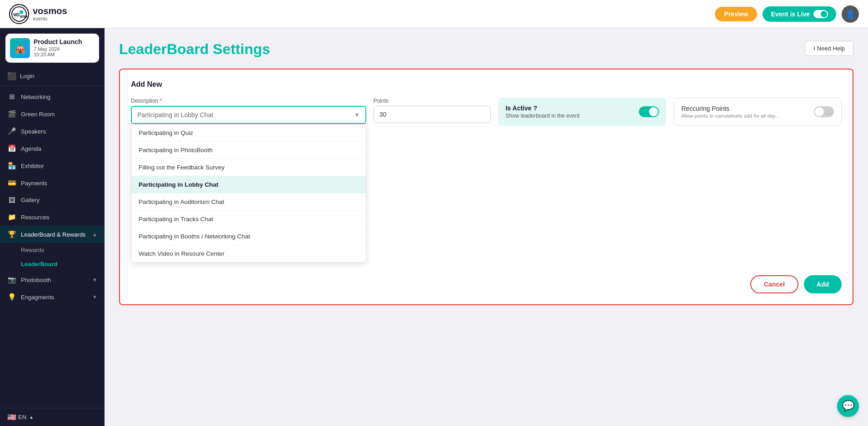 This screenshot has height=426, width=868. I want to click on topbar: vo smos vosmos events Preview Event is L…, so click(434, 14).